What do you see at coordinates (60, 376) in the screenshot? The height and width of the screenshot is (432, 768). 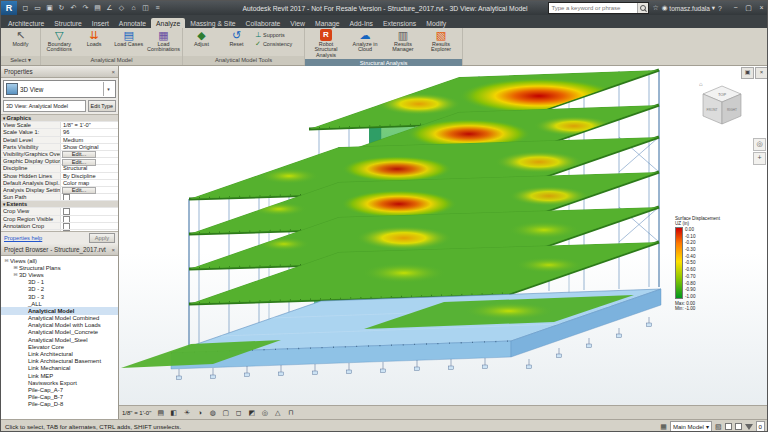 I see `browser-tree-item: Link MEP` at bounding box center [60, 376].